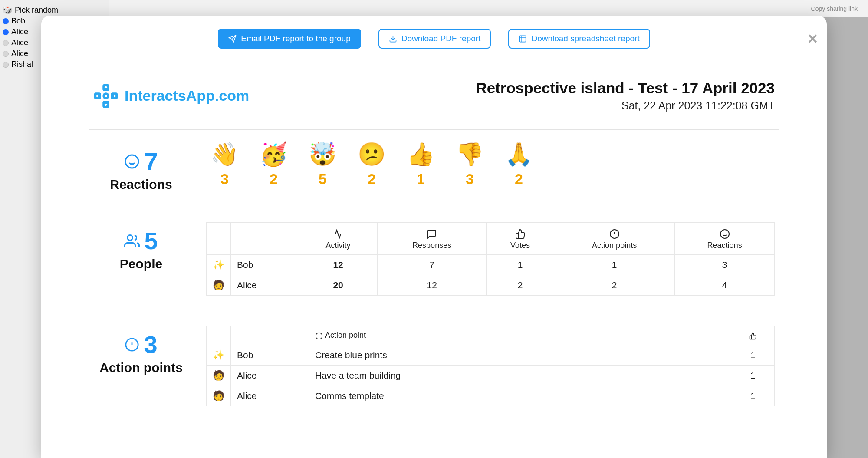  Describe the element at coordinates (432, 286) in the screenshot. I see `responses-value: 12` at that location.